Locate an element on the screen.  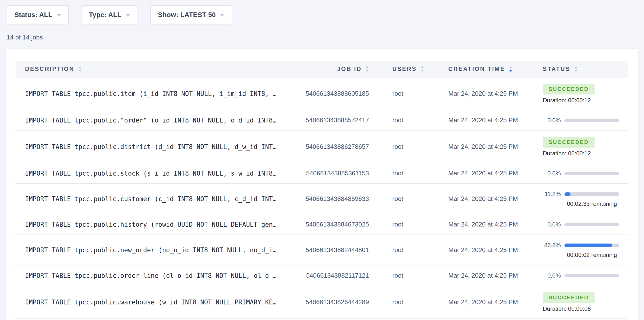
status-filter-dropdown: Status: ALL is located at coordinates (38, 15).